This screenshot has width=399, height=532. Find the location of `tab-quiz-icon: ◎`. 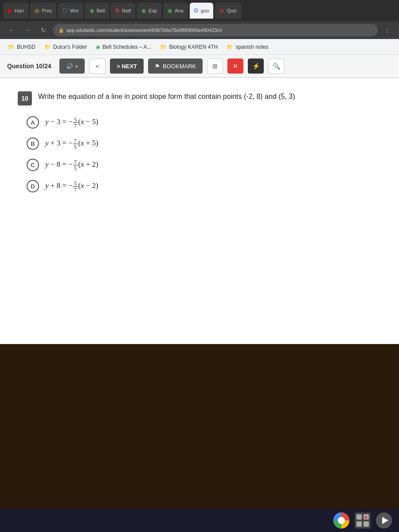

tab-quiz-icon: ◎ is located at coordinates (222, 11).